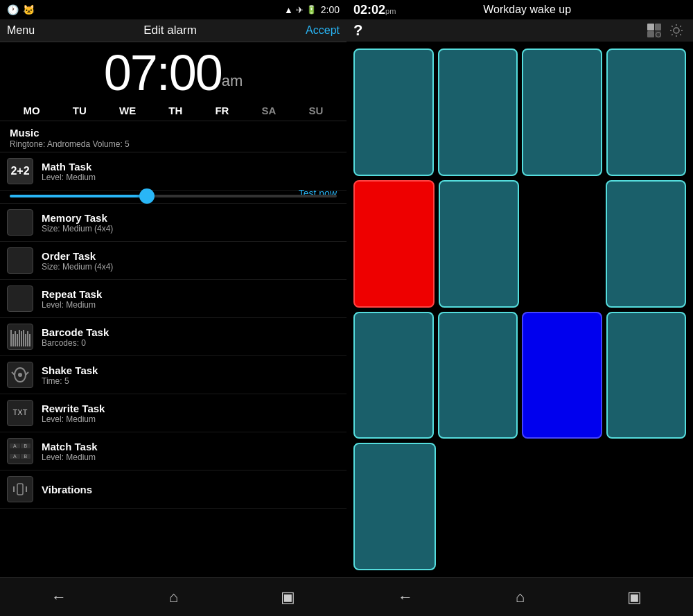 The height and width of the screenshot is (616, 693). I want to click on shake-task-name: Shake Task, so click(191, 370).